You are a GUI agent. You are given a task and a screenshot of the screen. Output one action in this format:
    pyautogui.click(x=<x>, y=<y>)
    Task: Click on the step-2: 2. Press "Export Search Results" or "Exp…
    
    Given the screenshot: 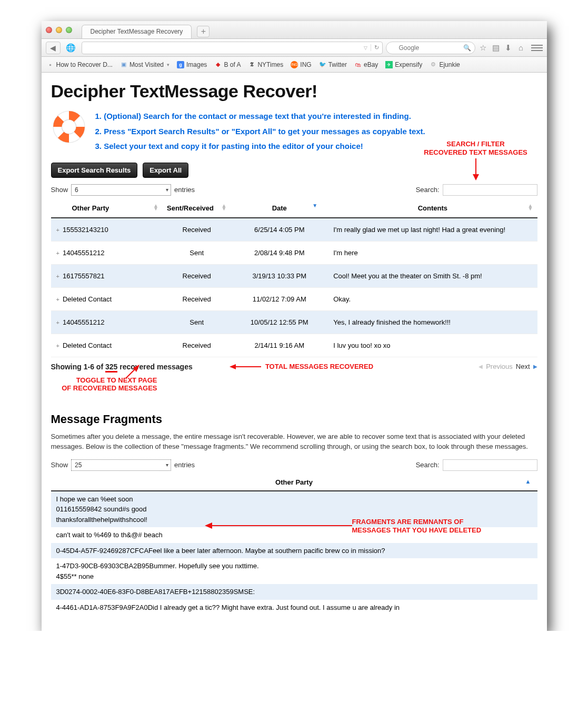 What is the action you would take?
    pyautogui.click(x=260, y=132)
    